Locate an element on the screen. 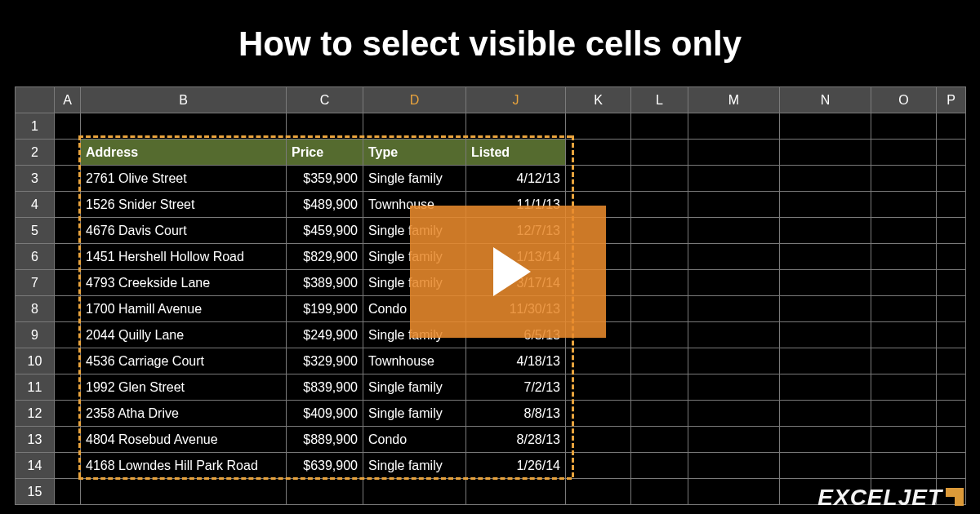  row-header-8: 8 is located at coordinates (35, 309).